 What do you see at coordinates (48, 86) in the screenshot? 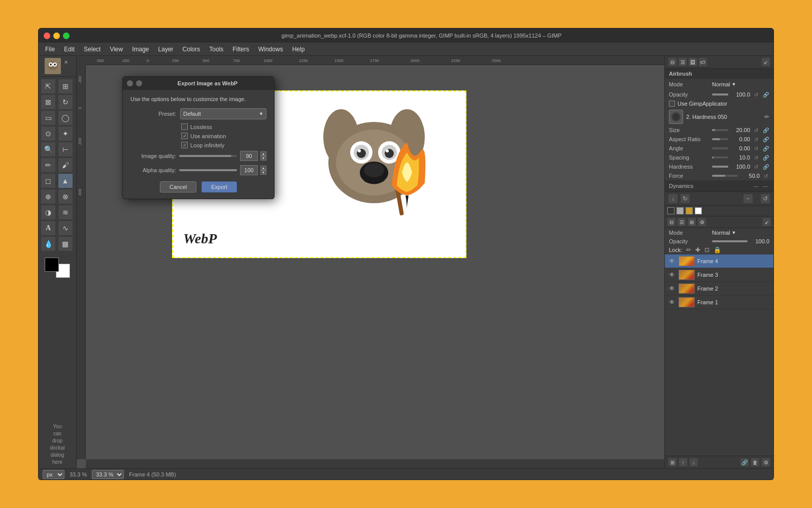
I see `move-tool-btn: ⇱` at bounding box center [48, 86].